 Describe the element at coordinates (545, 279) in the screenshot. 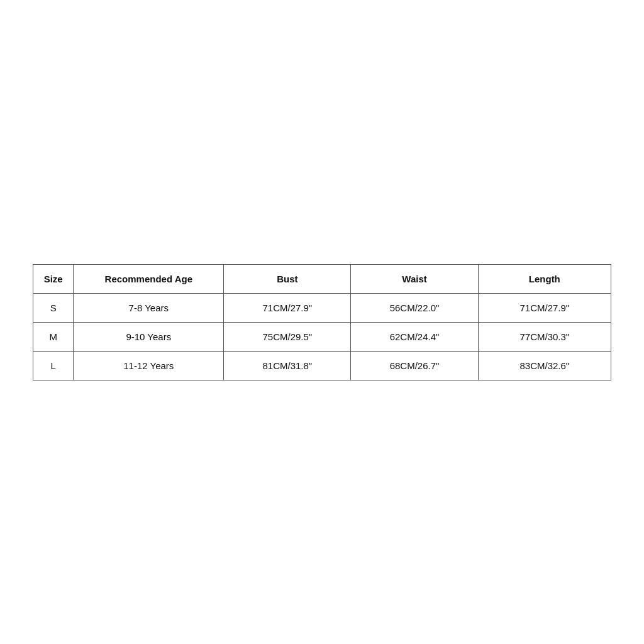

I see `header-length: Length` at that location.